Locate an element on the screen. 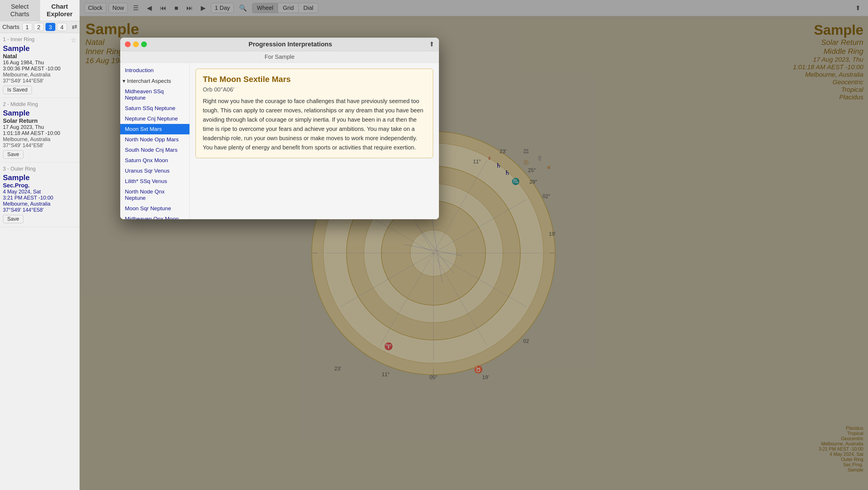 Image resolution: width=868 pixels, height=490 pixels. nav-item-lilith-ssq-venus: Lilith* SSq Venus is located at coordinates (155, 181).